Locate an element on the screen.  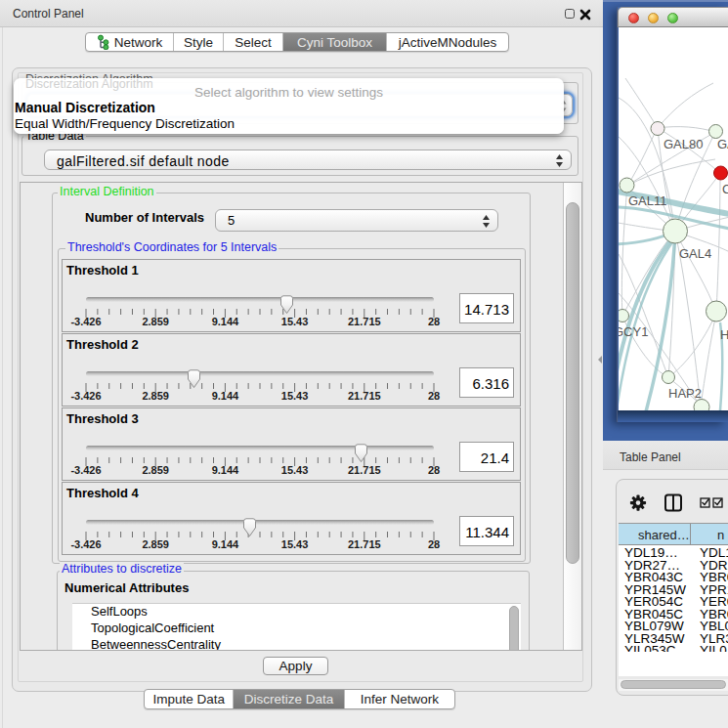
svg-text: GAL4 is located at coordinates (696, 254).